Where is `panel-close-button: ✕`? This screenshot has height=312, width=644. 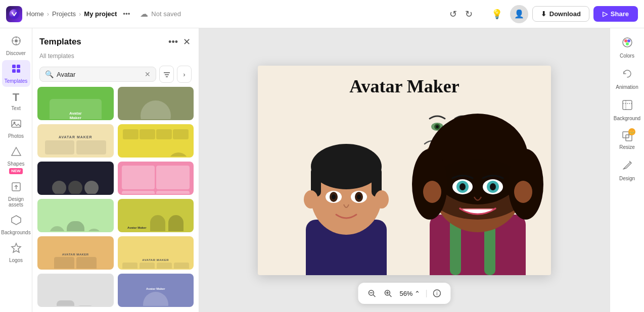 panel-close-button: ✕ is located at coordinates (187, 42).